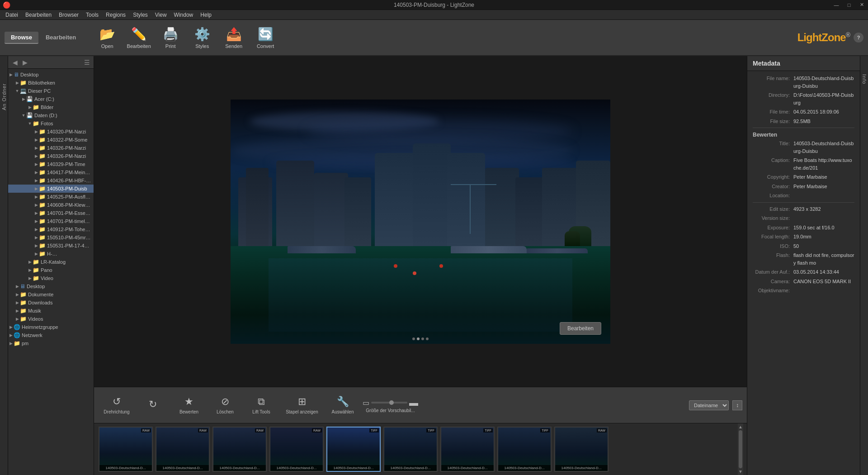  I want to click on strip-scroll-up: ▲, so click(741, 427).